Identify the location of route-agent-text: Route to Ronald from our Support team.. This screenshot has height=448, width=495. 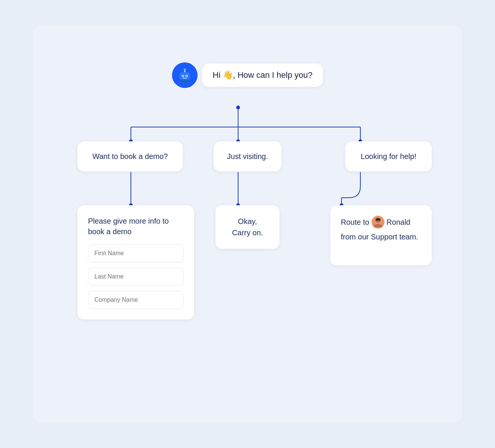
(381, 229).